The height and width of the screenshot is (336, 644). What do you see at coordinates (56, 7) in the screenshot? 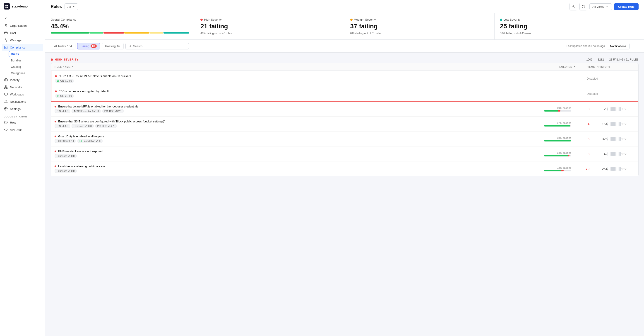
I see `page-title: Rules` at bounding box center [56, 7].